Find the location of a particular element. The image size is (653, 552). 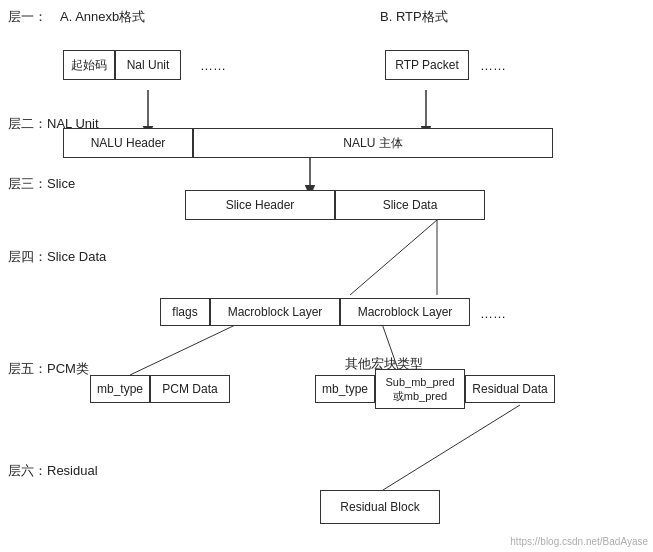

submb-box: Sub_mb_pred 或mb_pred is located at coordinates (420, 389).